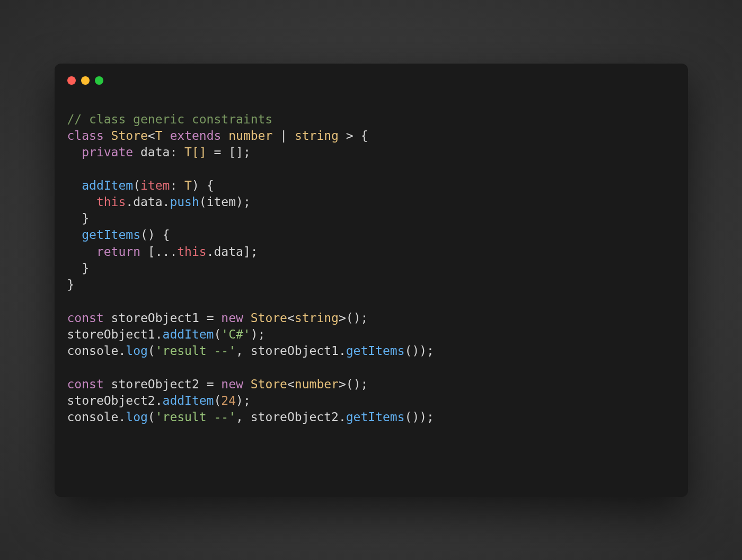  Describe the element at coordinates (235, 334) in the screenshot. I see `code-token: 'C#'` at that location.